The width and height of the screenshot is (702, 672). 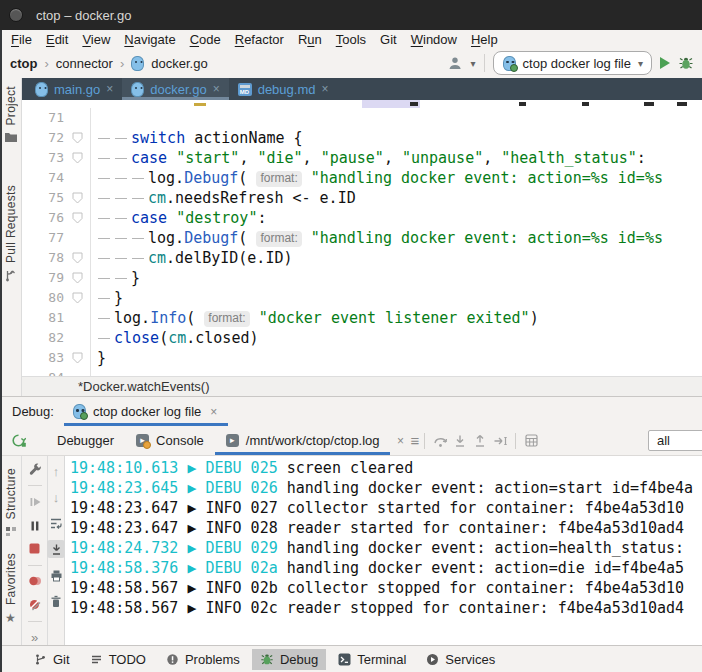 I want to click on debug-tab-label: Console, so click(x=180, y=440).